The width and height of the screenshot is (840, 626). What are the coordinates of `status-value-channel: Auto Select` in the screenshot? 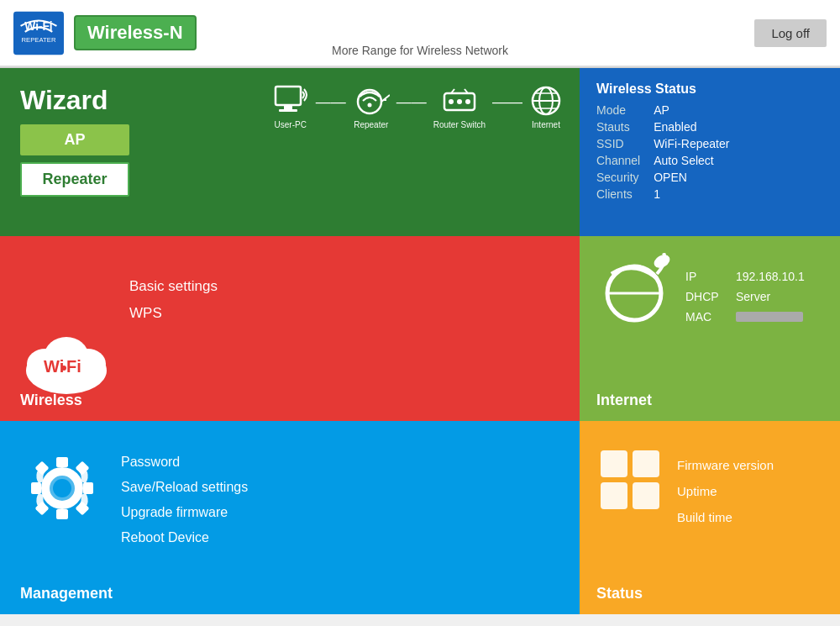 It's located at (738, 160).